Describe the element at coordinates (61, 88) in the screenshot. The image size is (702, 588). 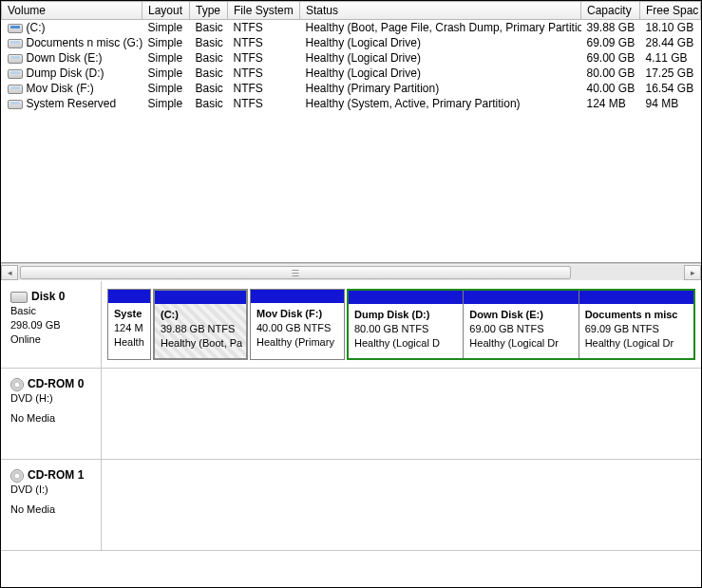
I see `volume-name: Mov Disk (F:)` at that location.